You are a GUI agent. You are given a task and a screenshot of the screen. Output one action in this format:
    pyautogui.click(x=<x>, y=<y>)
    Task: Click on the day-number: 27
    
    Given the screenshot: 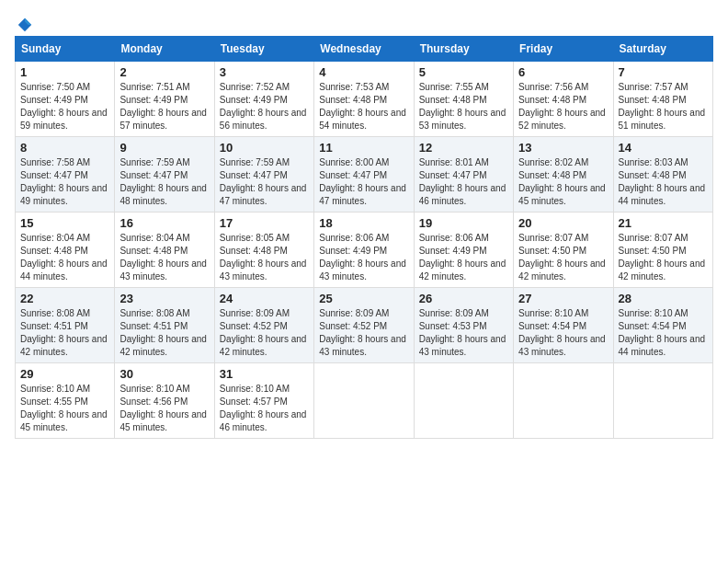 What is the action you would take?
    pyautogui.click(x=563, y=298)
    